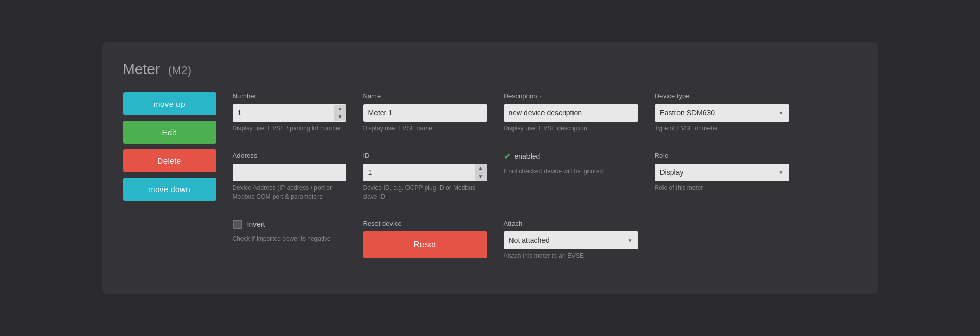 This screenshot has height=336, width=980. What do you see at coordinates (425, 239) in the screenshot?
I see `reset-device-field-group: Reset device Reset` at bounding box center [425, 239].